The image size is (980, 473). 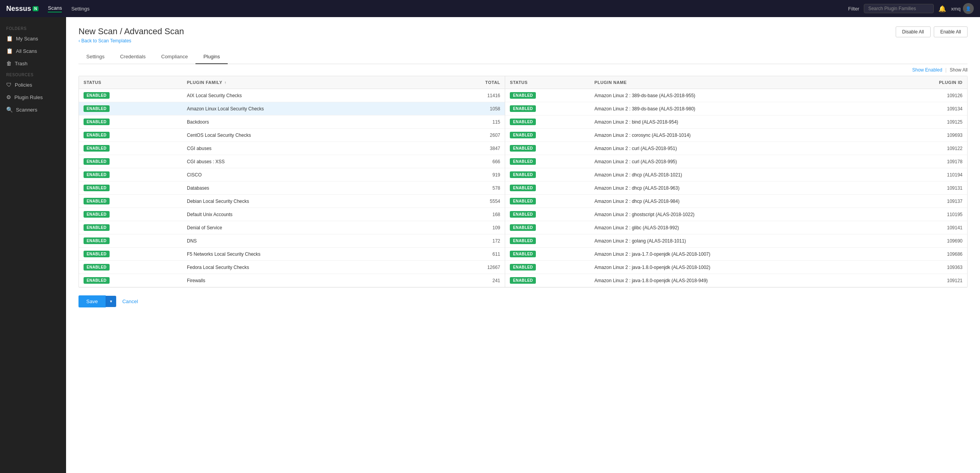 What do you see at coordinates (33, 51) in the screenshot?
I see `sidebar-item-all-scans: 📋 All Scans` at bounding box center [33, 51].